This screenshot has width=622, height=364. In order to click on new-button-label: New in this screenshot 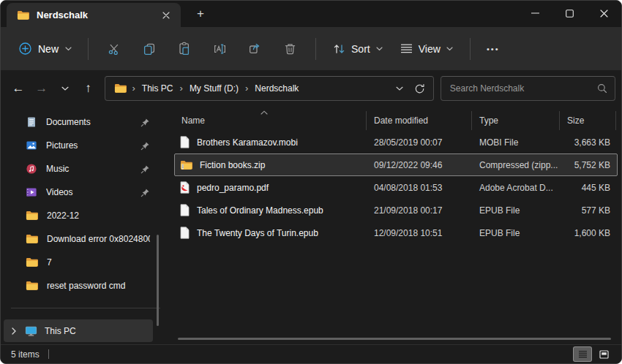, I will do `click(48, 49)`.